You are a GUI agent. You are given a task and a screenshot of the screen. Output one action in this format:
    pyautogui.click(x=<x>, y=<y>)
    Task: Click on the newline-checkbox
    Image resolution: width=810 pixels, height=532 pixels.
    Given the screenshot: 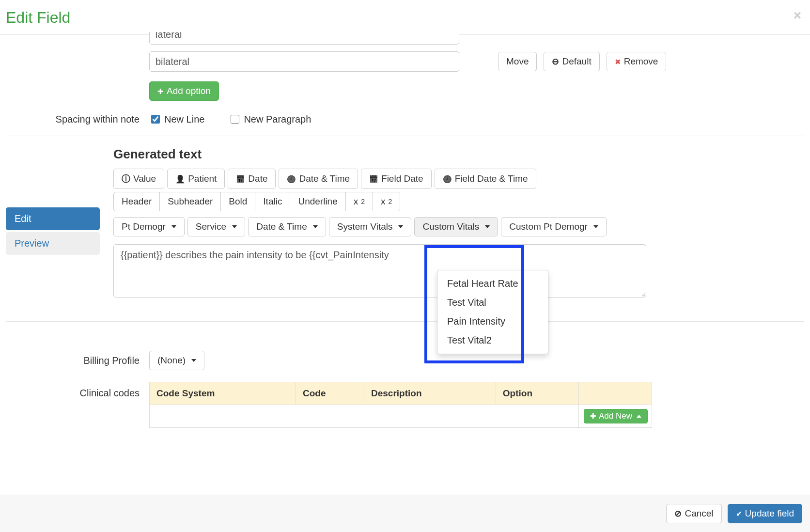 What is the action you would take?
    pyautogui.click(x=156, y=119)
    